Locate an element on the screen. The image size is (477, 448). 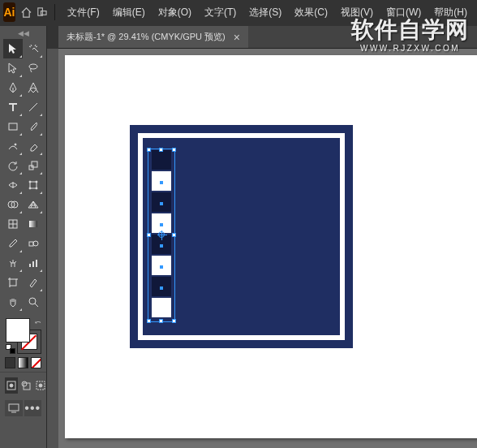
symbol-sprayer-tool is located at coordinates (13, 263).